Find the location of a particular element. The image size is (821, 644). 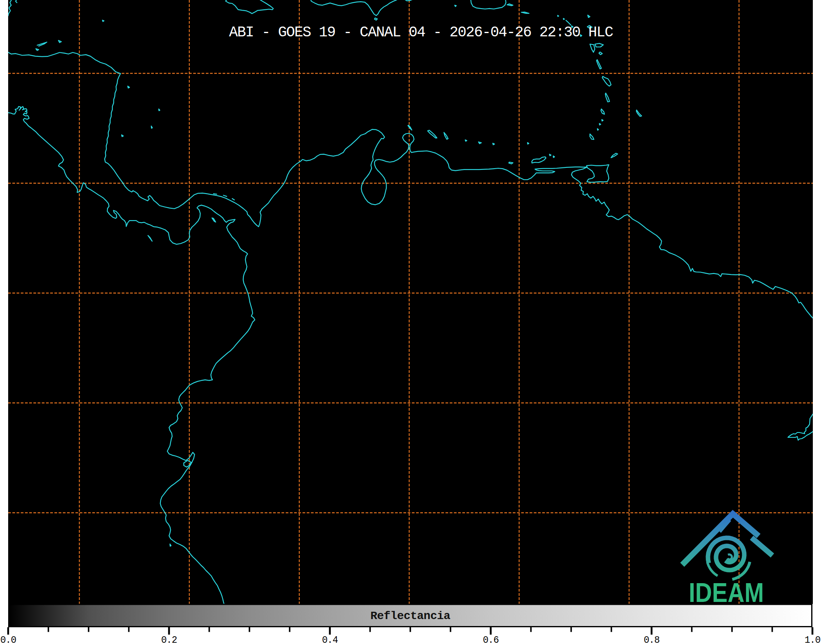

svg-text: 0.8 is located at coordinates (652, 640).